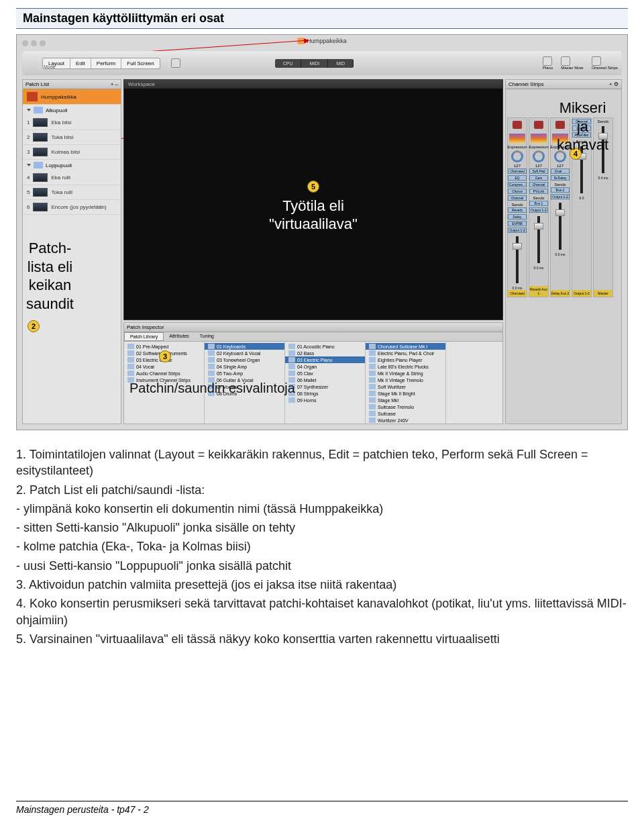  What do you see at coordinates (314, 63) in the screenshot?
I see `center-segmented: CPU MIDI MID` at bounding box center [314, 63].